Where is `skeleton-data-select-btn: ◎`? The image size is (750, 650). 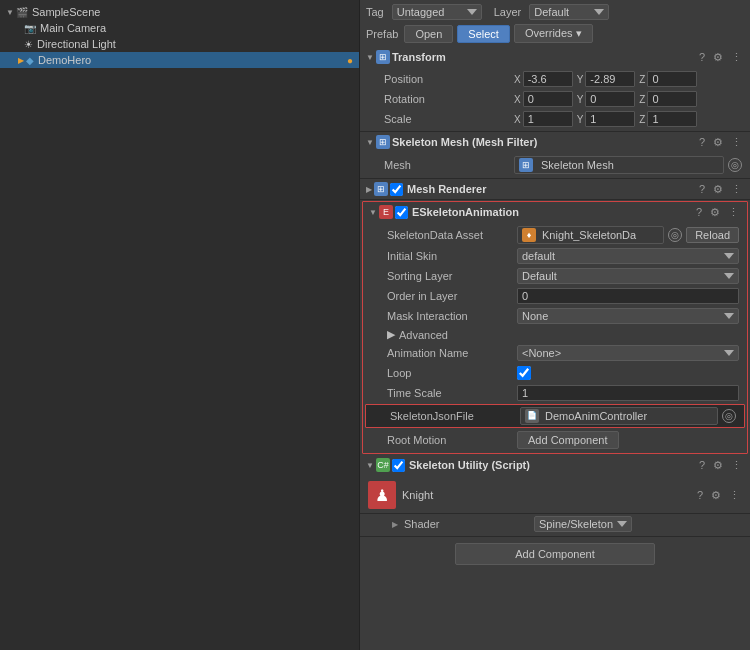 skeleton-data-select-btn: ◎ is located at coordinates (675, 235).